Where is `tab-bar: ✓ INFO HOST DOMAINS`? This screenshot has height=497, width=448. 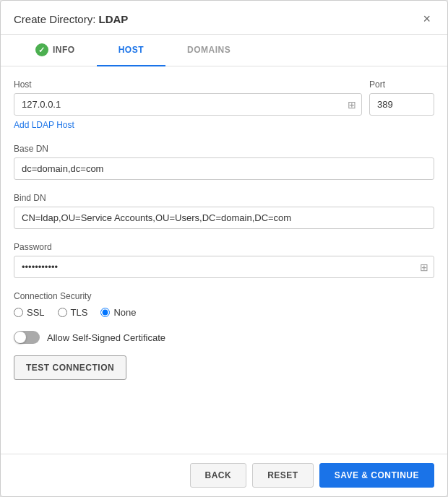 tab-bar: ✓ INFO HOST DOMAINS is located at coordinates (224, 51).